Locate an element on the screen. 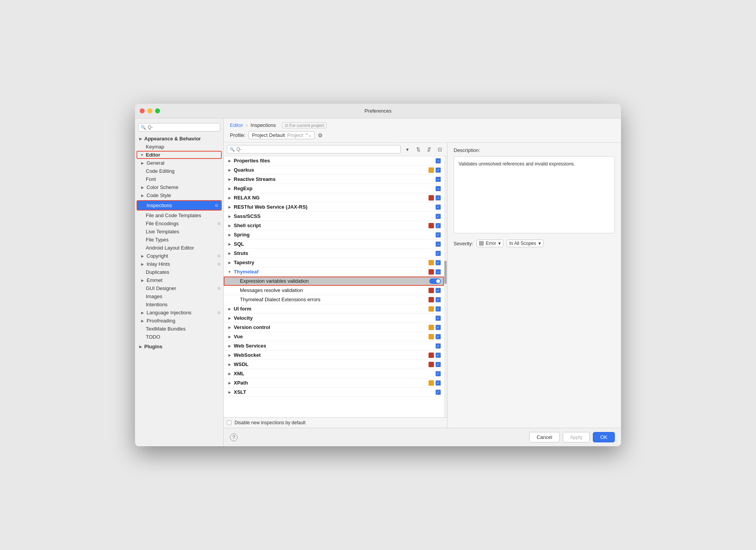  apply-button: Apply is located at coordinates (576, 437).